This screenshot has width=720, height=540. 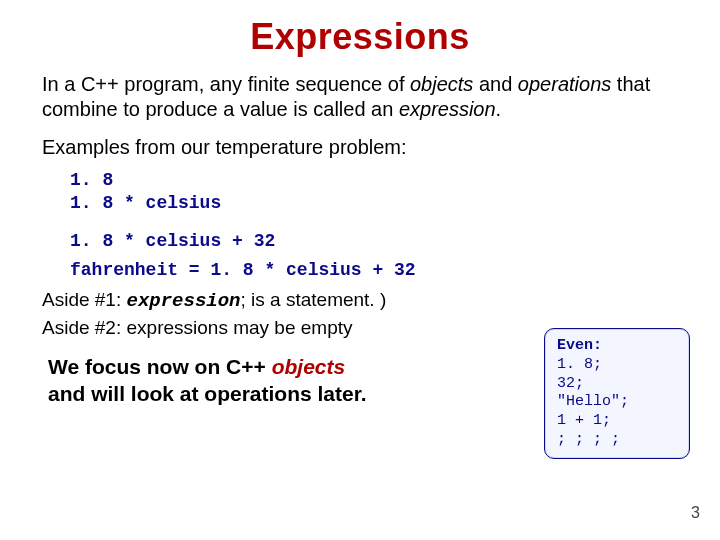 I want to click on page-number: 3, so click(x=696, y=513).